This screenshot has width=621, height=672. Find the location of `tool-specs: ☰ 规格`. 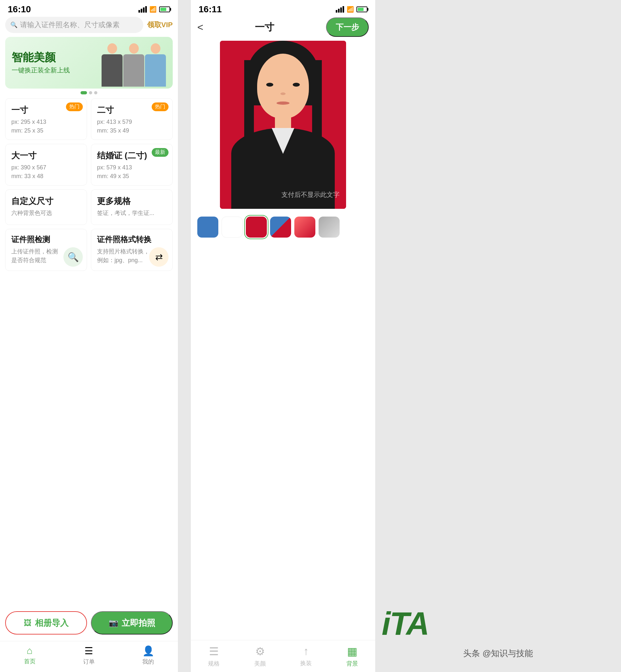

tool-specs: ☰ 规格 is located at coordinates (214, 656).